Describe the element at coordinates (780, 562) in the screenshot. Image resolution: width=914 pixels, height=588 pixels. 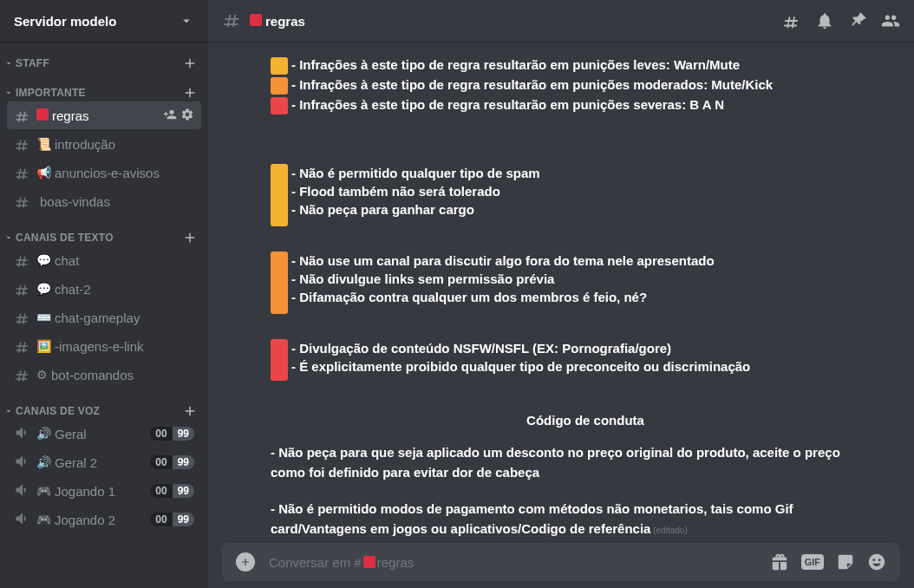
I see `gift-icon` at that location.